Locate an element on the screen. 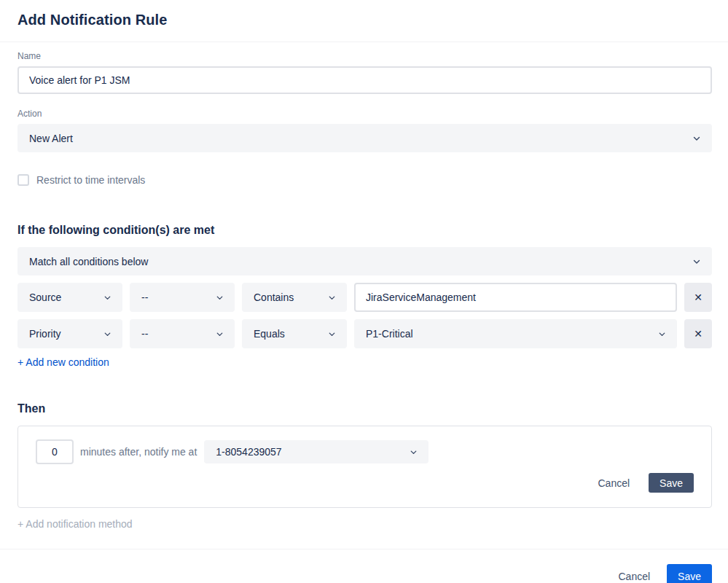 This screenshot has height=583, width=728. then-heading: Then is located at coordinates (364, 409).